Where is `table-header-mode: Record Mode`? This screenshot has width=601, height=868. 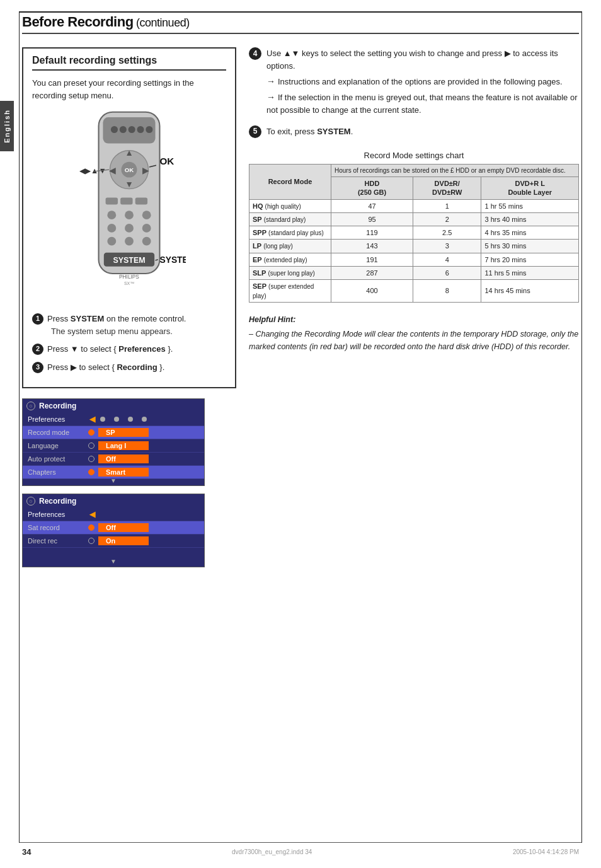
table-header-mode: Record Mode is located at coordinates (290, 182).